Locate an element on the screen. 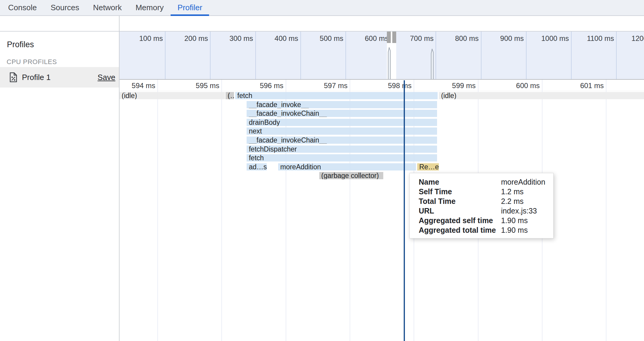 The height and width of the screenshot is (341, 644). overview-tick-label: 1100 ms is located at coordinates (588, 38).